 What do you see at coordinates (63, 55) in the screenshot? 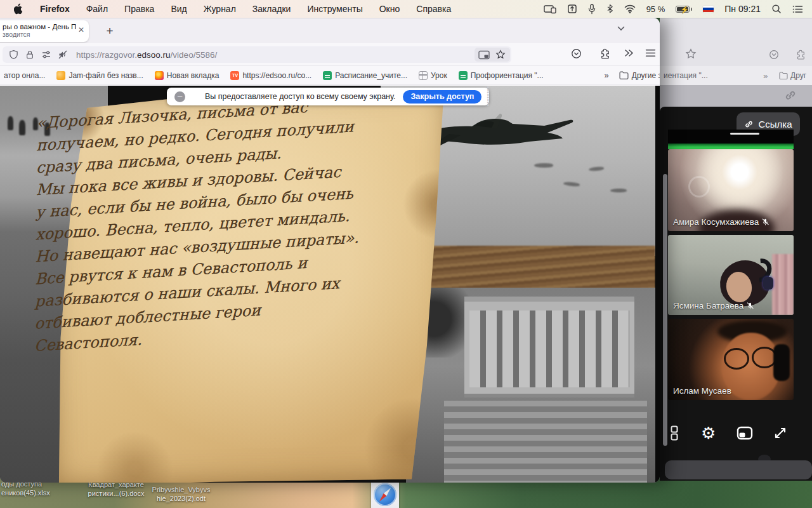
I see `autoplay-blocked-icon` at bounding box center [63, 55].